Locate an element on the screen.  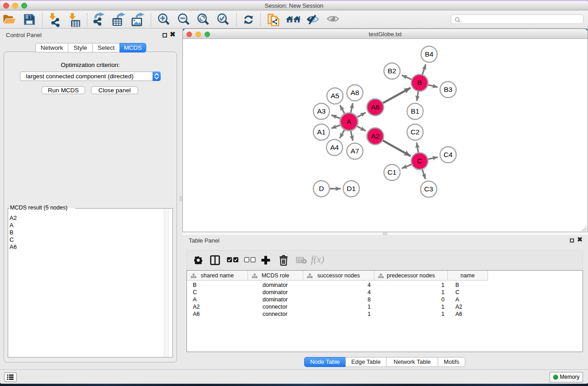
svg-text: D1 is located at coordinates (351, 188).